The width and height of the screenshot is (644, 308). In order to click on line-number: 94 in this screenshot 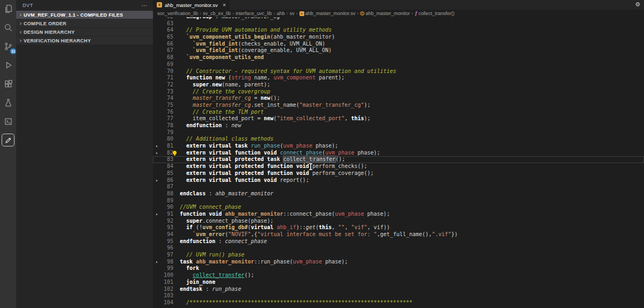, I will do `click(167, 235)`.